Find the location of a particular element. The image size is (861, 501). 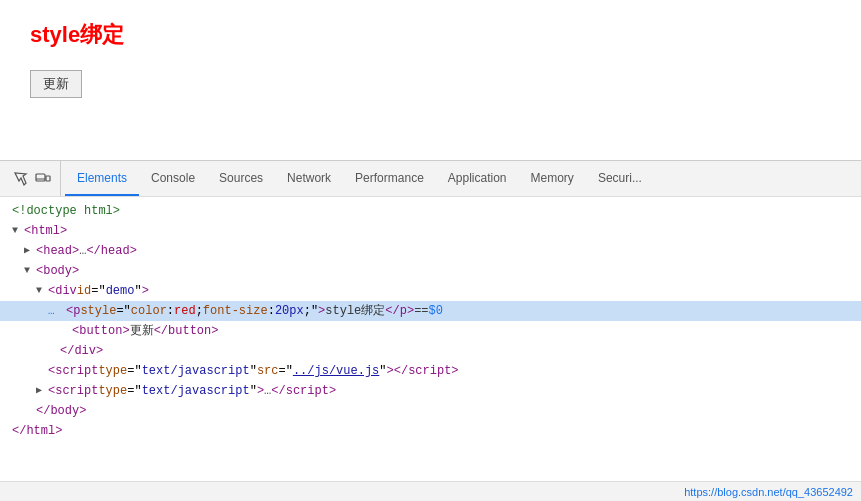

tab-console: Console is located at coordinates (173, 178).